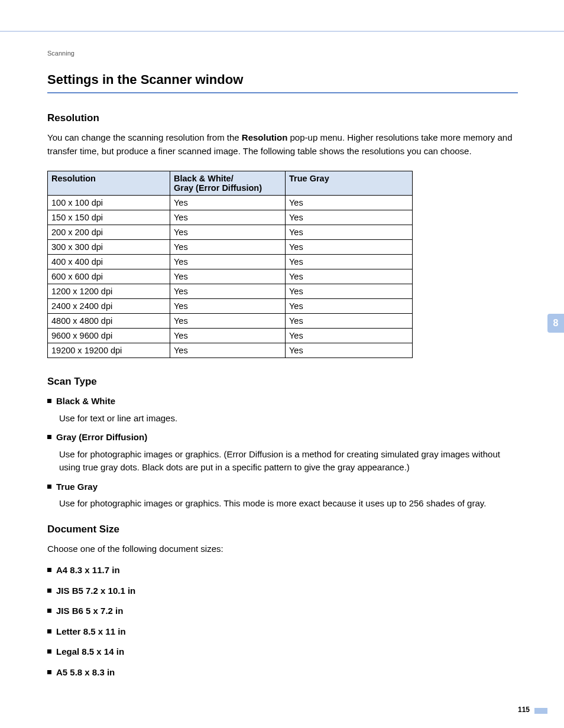  What do you see at coordinates (91, 632) in the screenshot?
I see `bullet-label: Letter 8.5 x 11 in` at bounding box center [91, 632].